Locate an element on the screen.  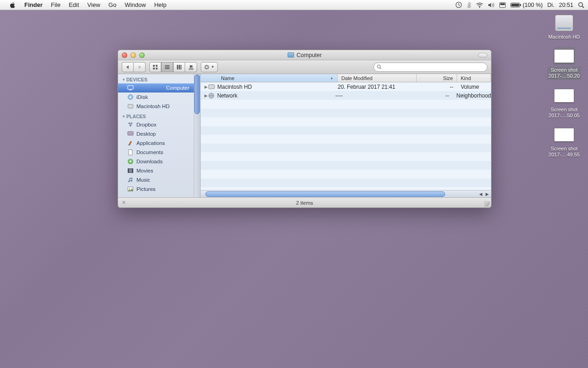
column-name: Name is located at coordinates (269, 78).